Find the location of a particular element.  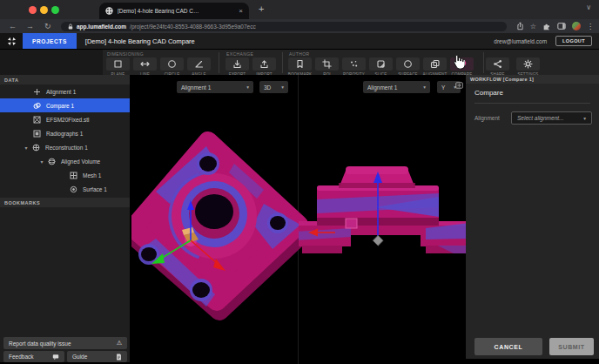

url-domain: app.lumafield.com is located at coordinates (101, 26).